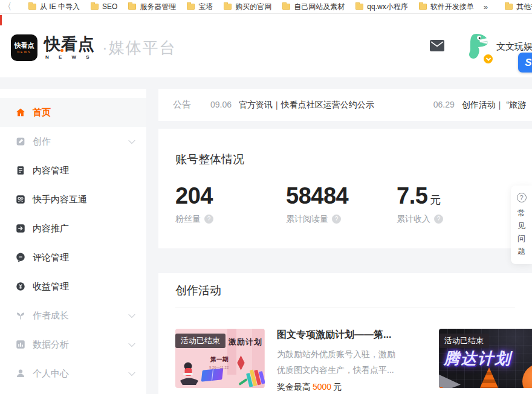  What do you see at coordinates (248, 7) in the screenshot?
I see `bookmark-item: 购买的官网` at bounding box center [248, 7].